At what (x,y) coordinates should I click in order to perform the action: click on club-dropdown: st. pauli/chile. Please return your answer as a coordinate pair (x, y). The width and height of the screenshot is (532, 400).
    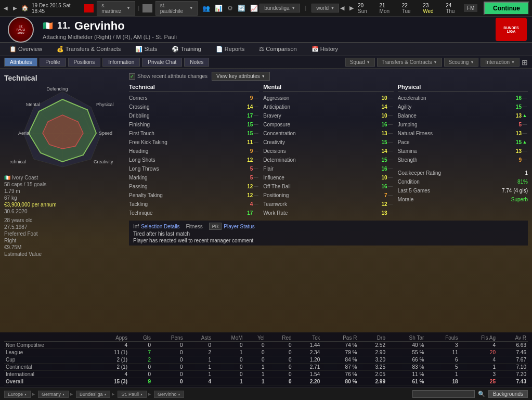
    Looking at the image, I should click on (177, 8).